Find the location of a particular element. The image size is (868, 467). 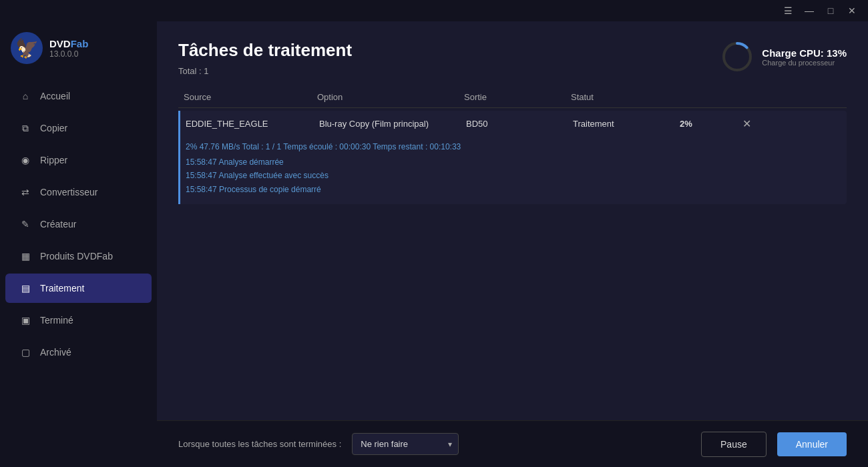

sidebar-item-archive: ▢ Archivé is located at coordinates (79, 352).